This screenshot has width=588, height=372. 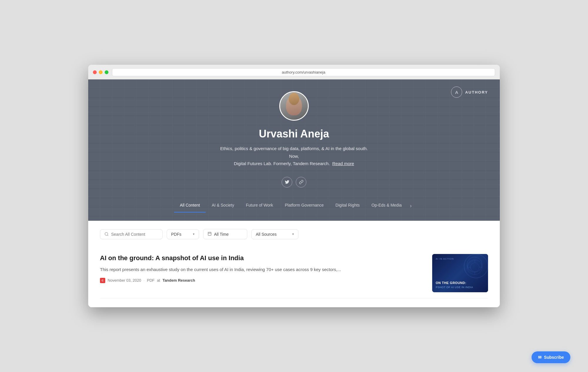 I want to click on minimize-button, so click(x=101, y=72).